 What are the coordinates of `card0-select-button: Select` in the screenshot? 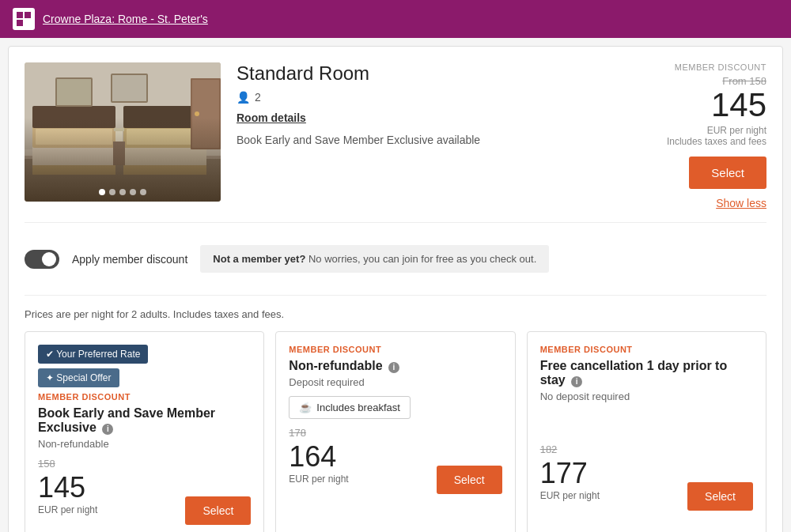 It's located at (218, 511).